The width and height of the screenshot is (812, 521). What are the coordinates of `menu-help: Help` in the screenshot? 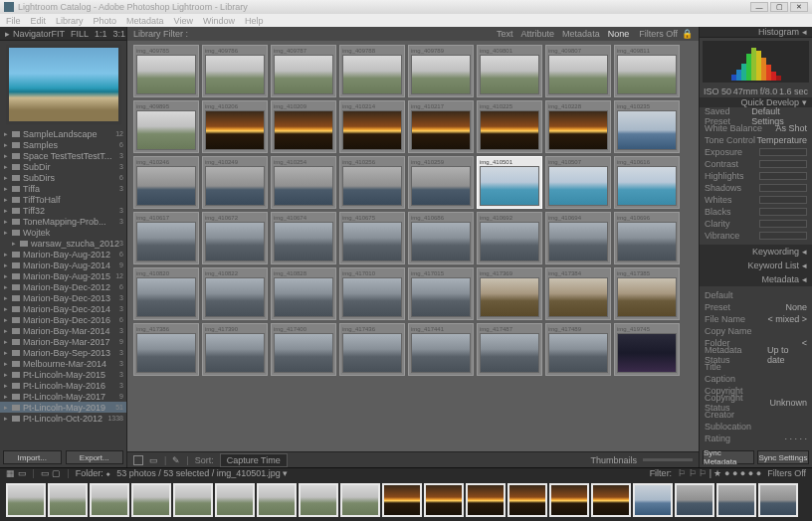 It's located at (255, 21).